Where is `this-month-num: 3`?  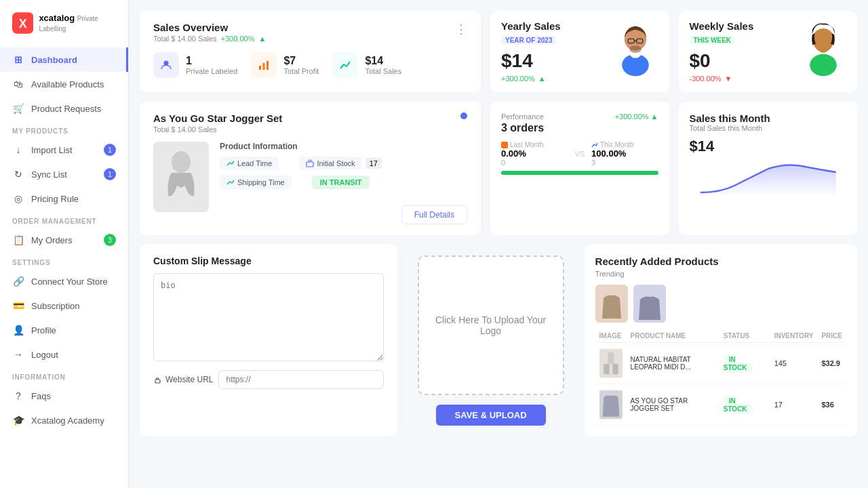
this-month-num: 3 is located at coordinates (625, 163).